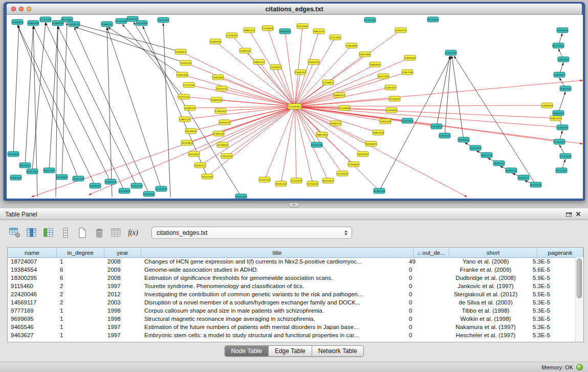 This screenshot has width=588, height=372. What do you see at coordinates (292, 294) in the screenshot?
I see `table-row: 2242004622012Investigating the contribut…` at bounding box center [292, 294].